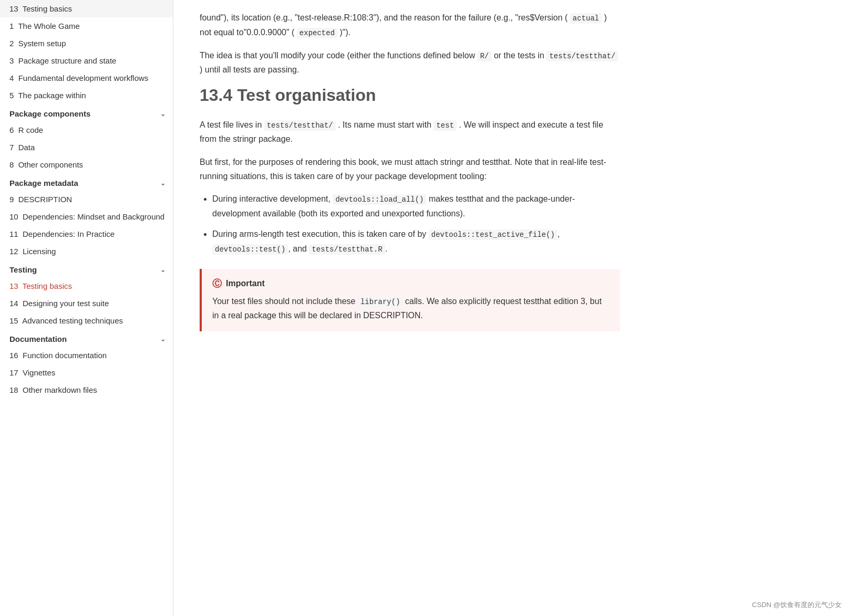 This screenshot has width=848, height=616. I want to click on para-modify-code: The idea is that you'll modify your code…, so click(410, 63).